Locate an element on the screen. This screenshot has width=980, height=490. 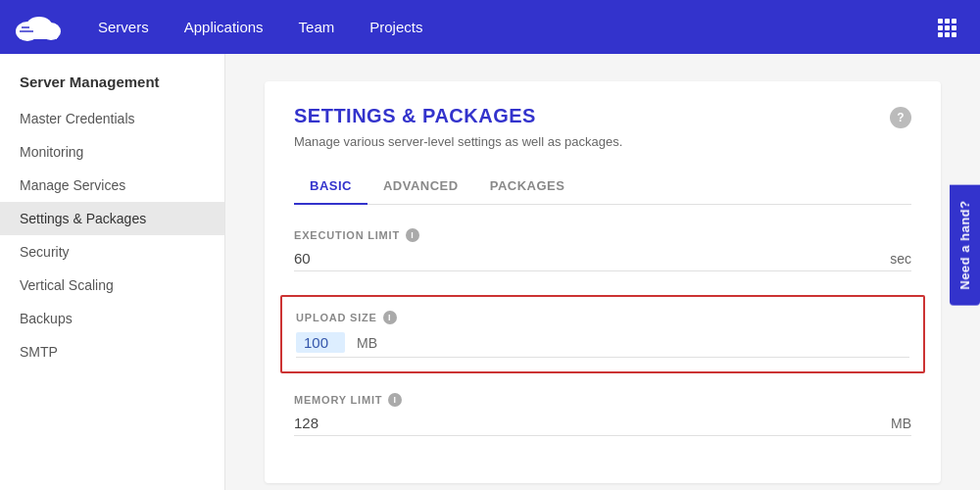
nav-servers: Servers is located at coordinates (123, 27).